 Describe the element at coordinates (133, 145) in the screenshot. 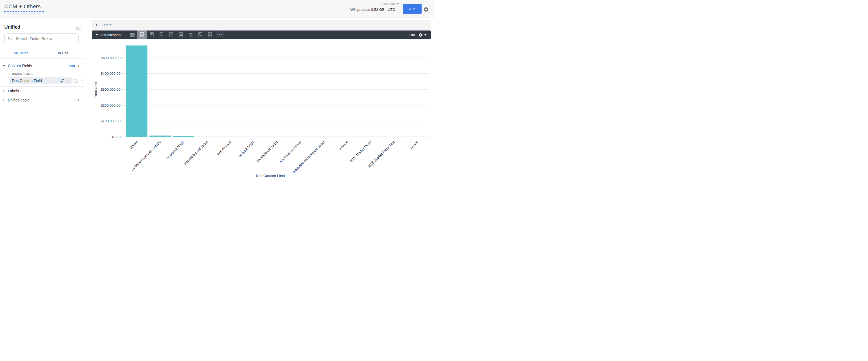

I see `svg-text: Others` at that location.